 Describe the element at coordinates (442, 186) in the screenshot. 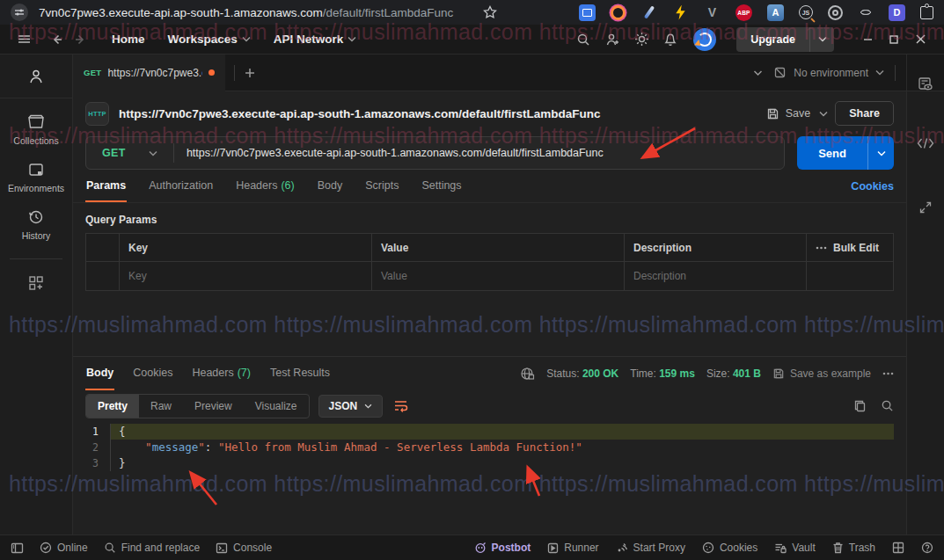

I see `tab-settings: Settings` at that location.